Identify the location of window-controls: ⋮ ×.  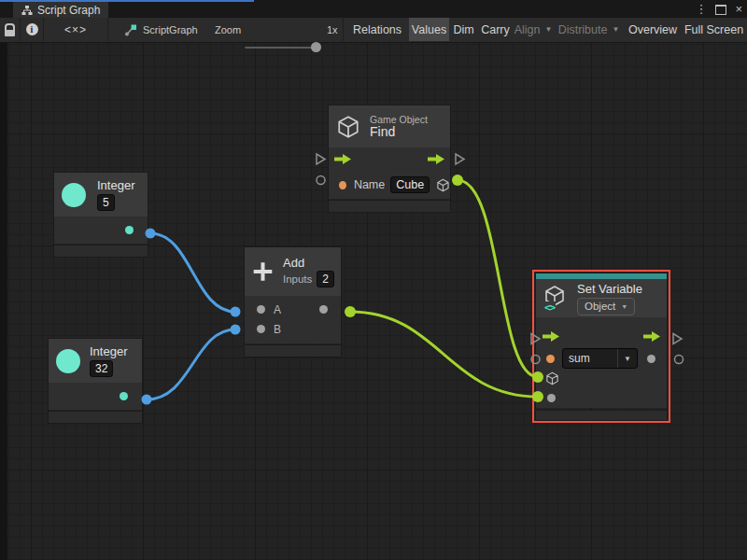
(719, 9).